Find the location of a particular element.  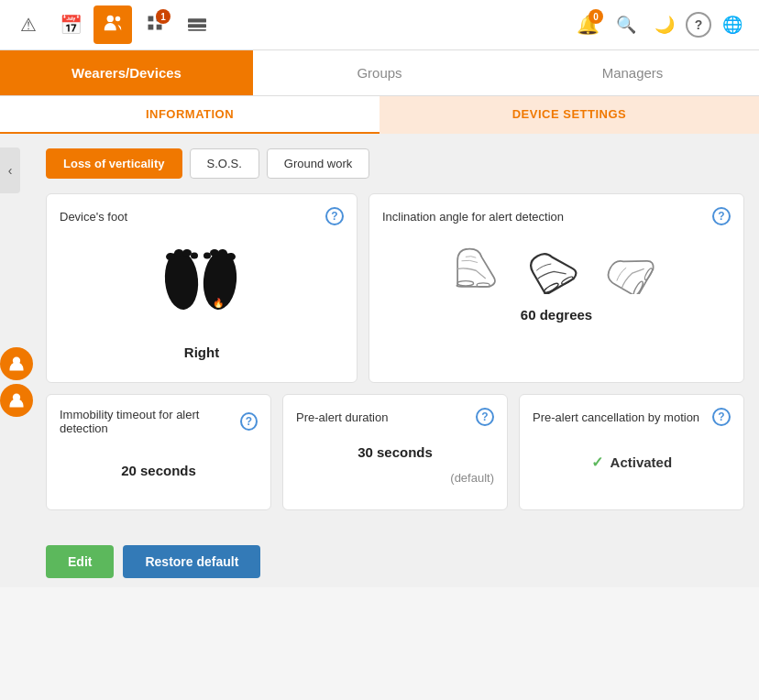

nav-icons-left: ⚠ 📅 1 is located at coordinates (290, 25).